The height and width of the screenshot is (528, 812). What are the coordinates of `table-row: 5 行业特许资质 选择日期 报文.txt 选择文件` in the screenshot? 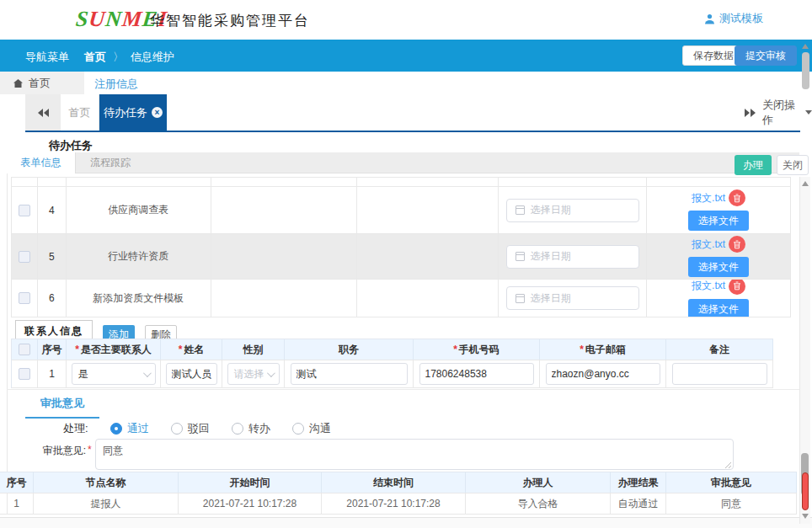 It's located at (401, 257).